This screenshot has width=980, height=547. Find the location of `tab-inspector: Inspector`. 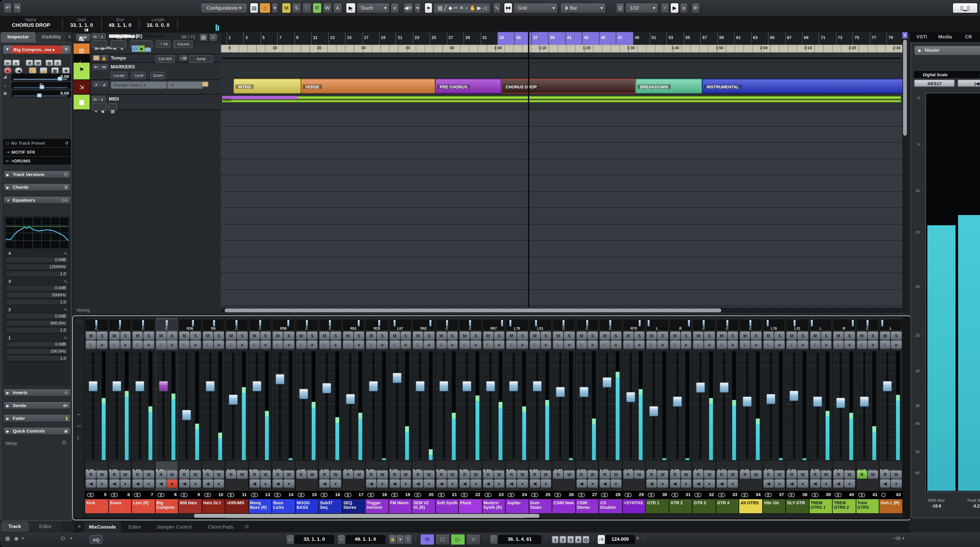

tab-inspector: Inspector is located at coordinates (18, 37).